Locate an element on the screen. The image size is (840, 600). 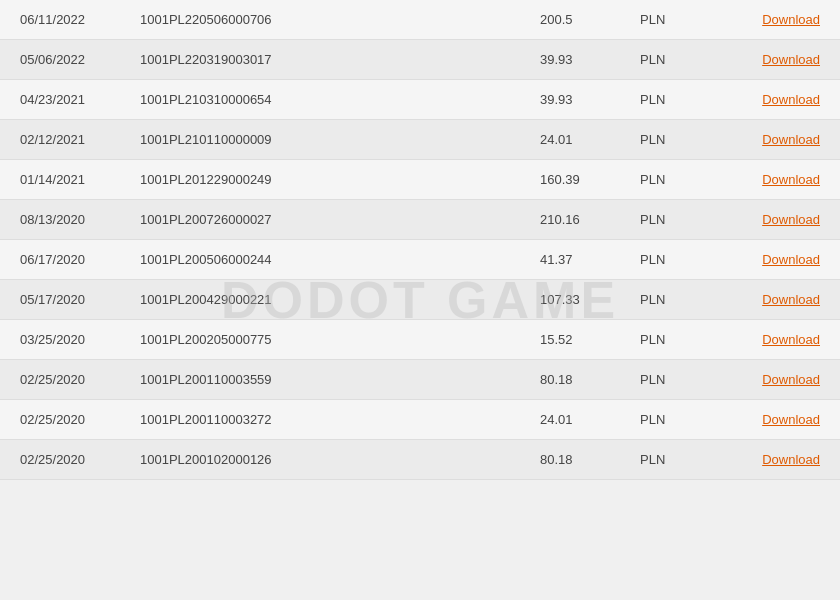
invoice-cell: 1001PL201229000249 is located at coordinates (340, 180).